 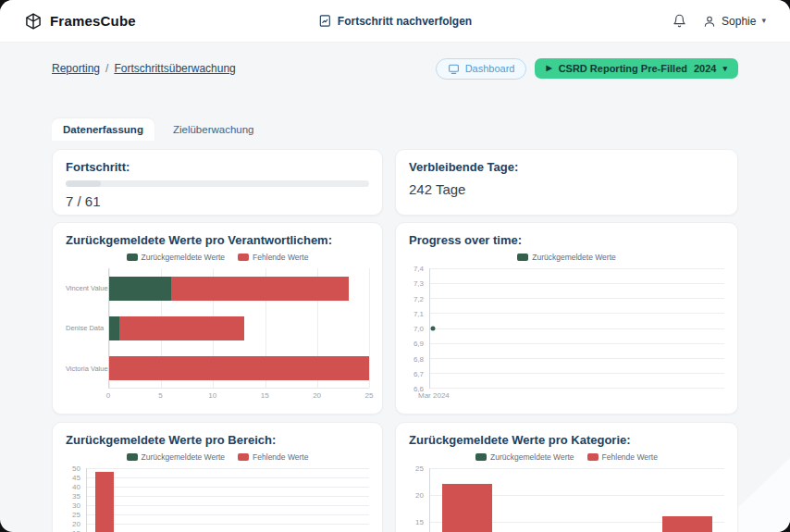 I want to click on x-tick-label: 5, so click(x=160, y=396).